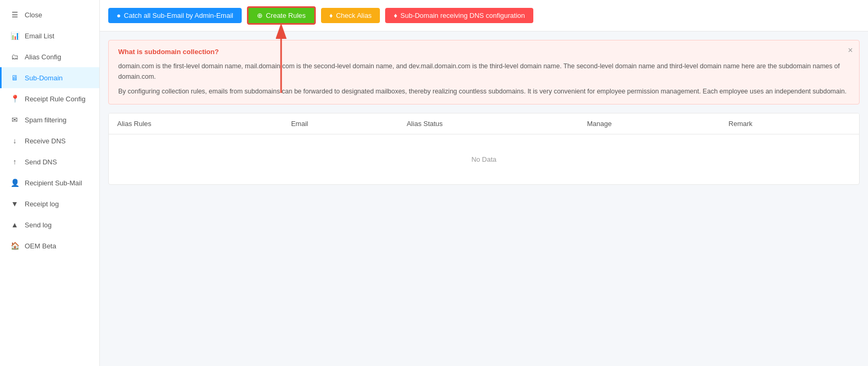 This screenshot has height=366, width=868. What do you see at coordinates (49, 120) in the screenshot?
I see `sidebar-item-spam-filtering: ✉ Spam filtering` at bounding box center [49, 120].